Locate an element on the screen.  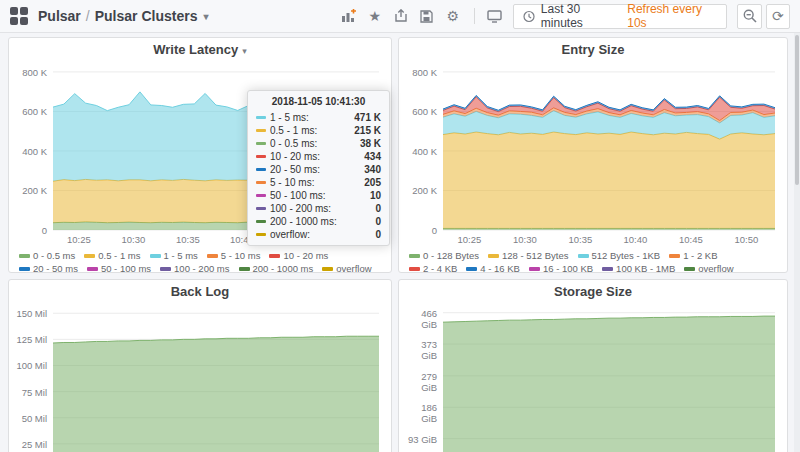
panel-menu-caret-icon: ▾ is located at coordinates (244, 51).